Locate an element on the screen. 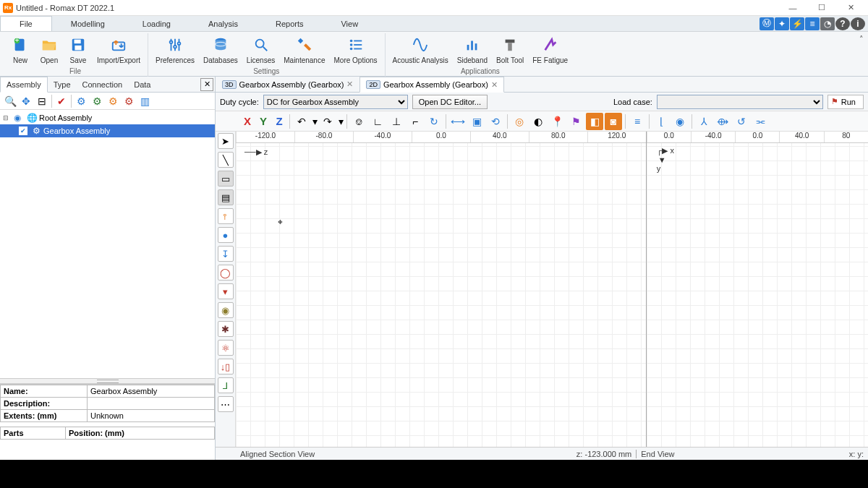  checkbox-icon: ✔ is located at coordinates (23, 131).